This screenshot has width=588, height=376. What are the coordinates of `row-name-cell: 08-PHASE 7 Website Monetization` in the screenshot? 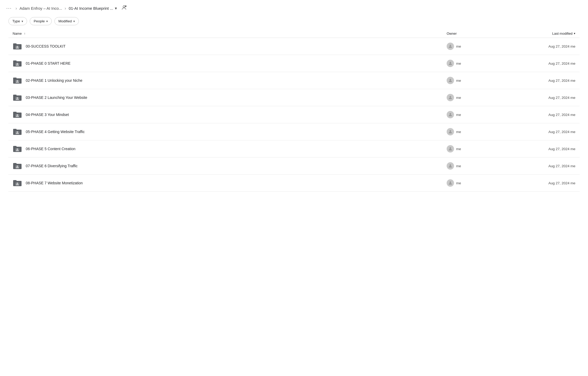 It's located at (228, 183).